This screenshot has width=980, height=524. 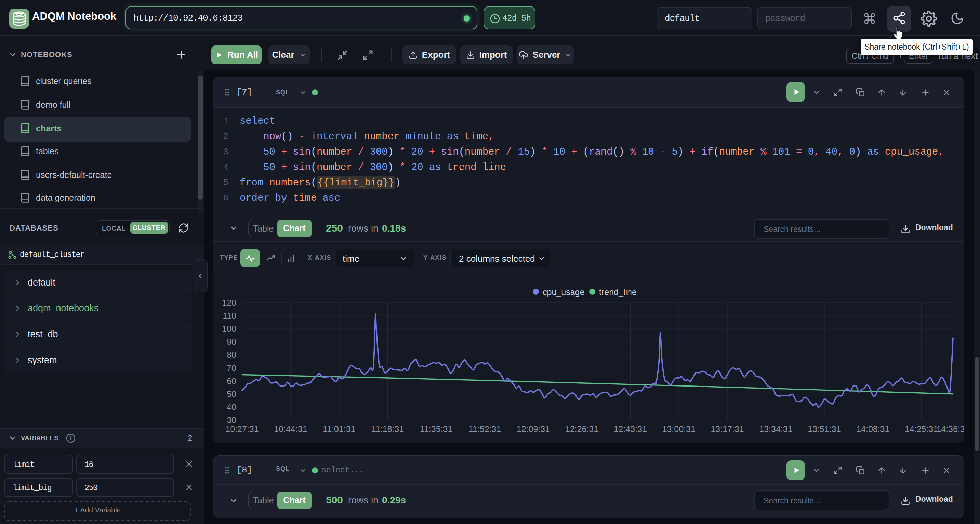 What do you see at coordinates (231, 407) in the screenshot?
I see `svg-text: 40` at bounding box center [231, 407].